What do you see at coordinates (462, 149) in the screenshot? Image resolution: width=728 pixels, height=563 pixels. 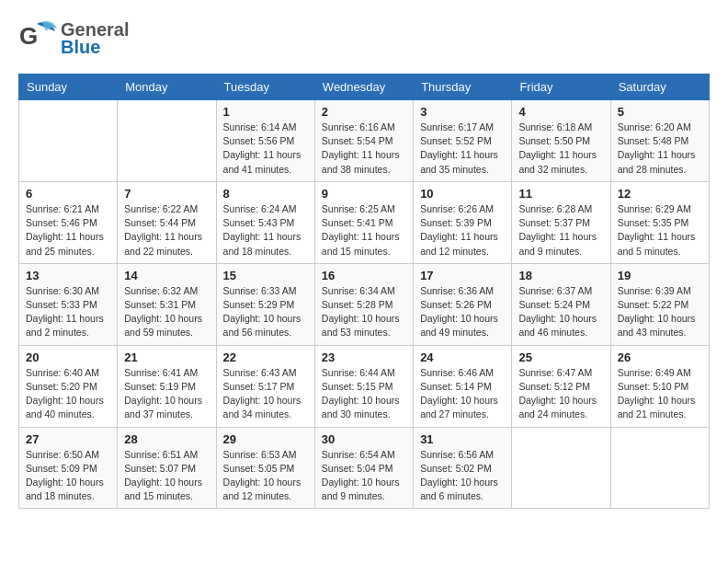 I see `day-info: Sunrise: 6:17 AMSunset: 5:52 PMDaylight:…` at bounding box center [462, 149].